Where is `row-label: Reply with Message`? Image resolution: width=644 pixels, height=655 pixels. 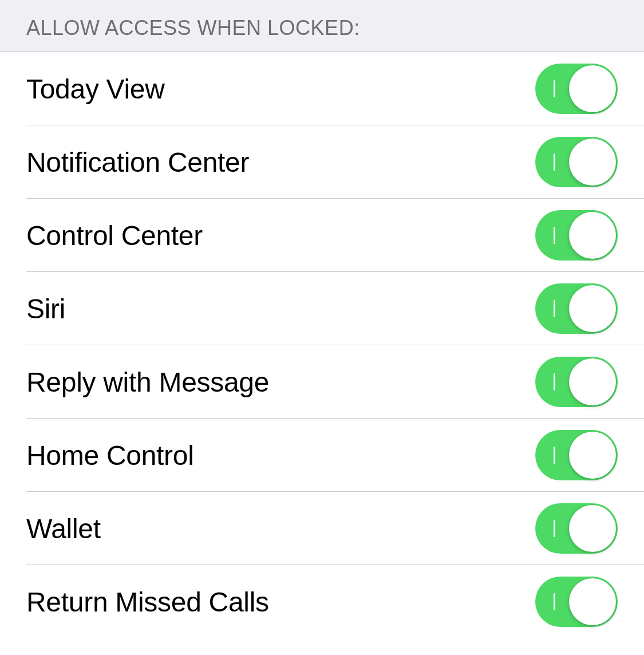
row-label: Reply with Message is located at coordinates (148, 382).